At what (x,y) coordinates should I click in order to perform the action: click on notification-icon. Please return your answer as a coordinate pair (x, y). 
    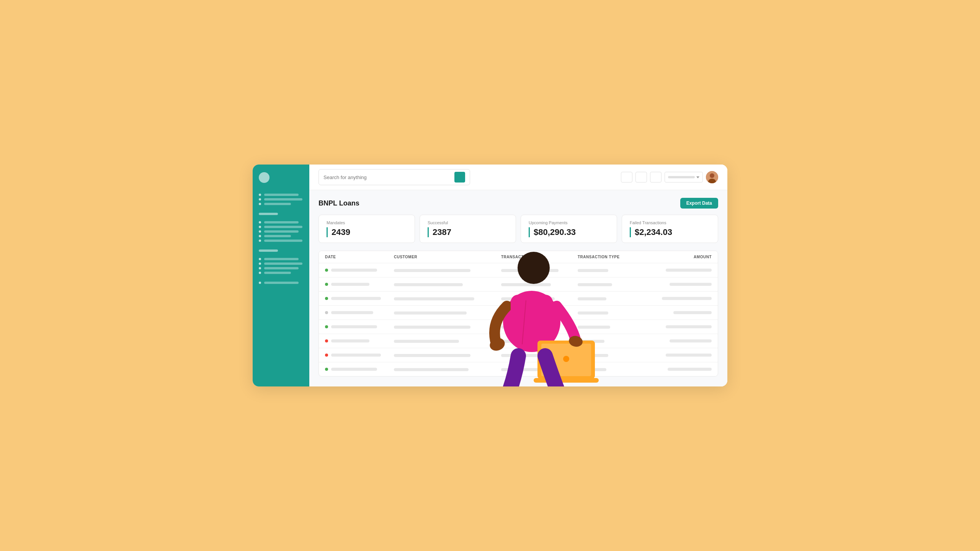
    Looking at the image, I should click on (627, 177).